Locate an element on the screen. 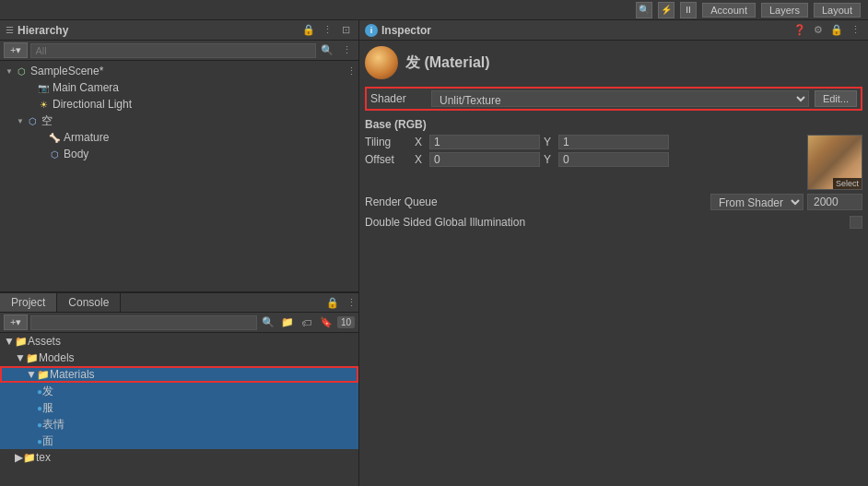  materials-label: Materials is located at coordinates (72, 374).